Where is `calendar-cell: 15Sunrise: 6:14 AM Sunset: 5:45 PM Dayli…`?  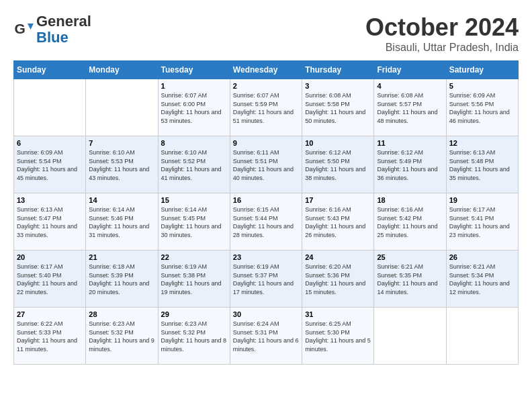
calendar-cell: 15Sunrise: 6:14 AM Sunset: 5:45 PM Dayli… is located at coordinates (193, 222).